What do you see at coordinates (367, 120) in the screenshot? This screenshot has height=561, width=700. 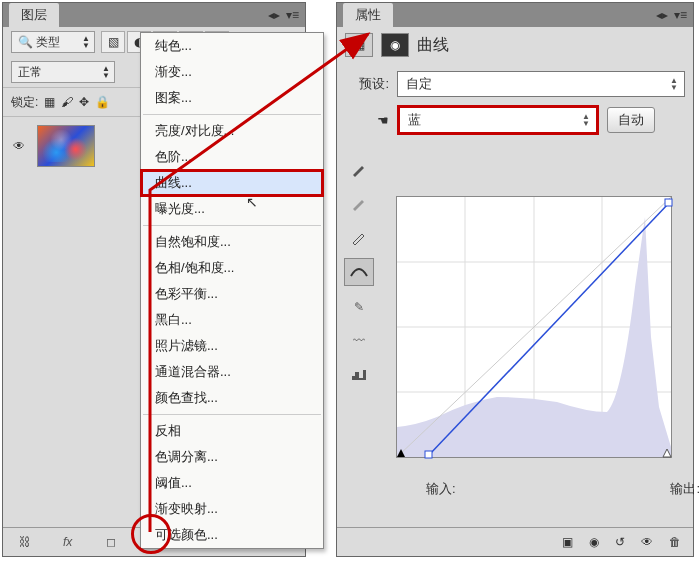 I see `hand-icon: ☚` at bounding box center [367, 120].